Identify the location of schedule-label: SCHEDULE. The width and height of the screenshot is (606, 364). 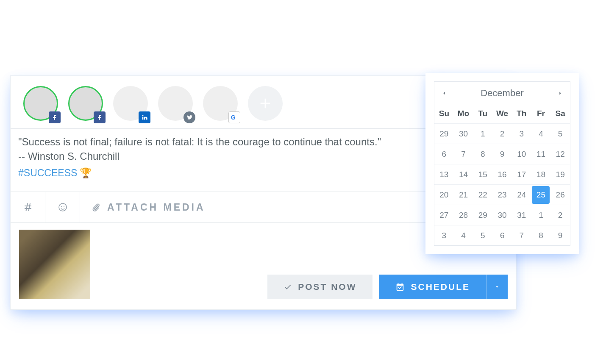
(440, 287).